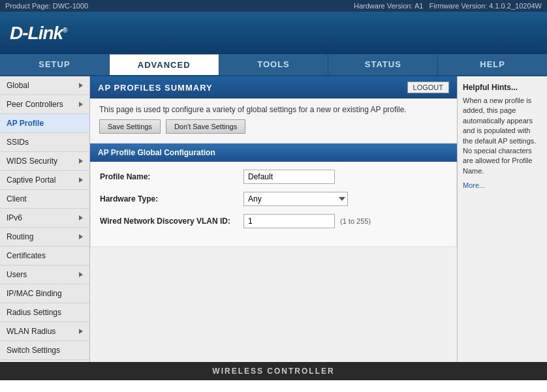 The image size is (547, 392). I want to click on sidebar-item-wlan-radius: WLAN Radius, so click(44, 331).